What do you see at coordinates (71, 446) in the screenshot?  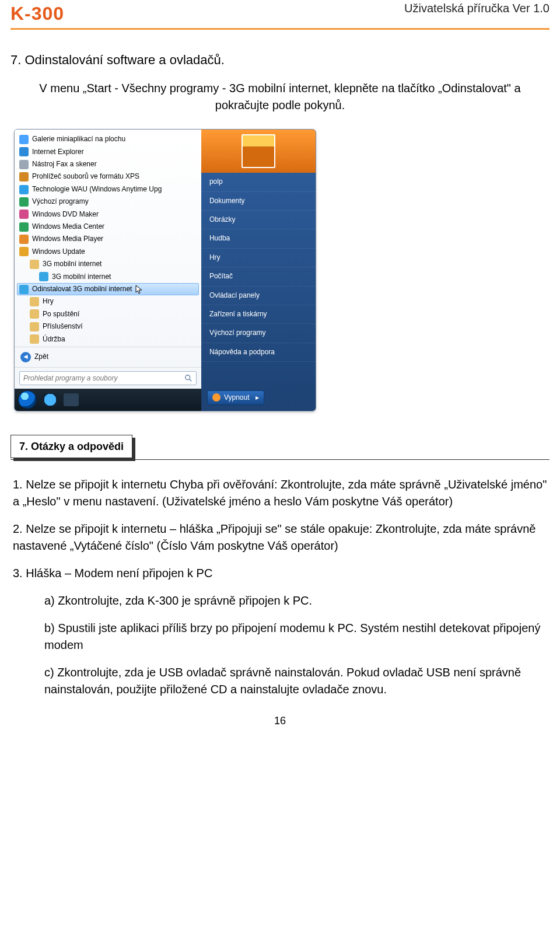 I see `section-title-qa: 7. Otázky a odpovědi` at bounding box center [71, 446].